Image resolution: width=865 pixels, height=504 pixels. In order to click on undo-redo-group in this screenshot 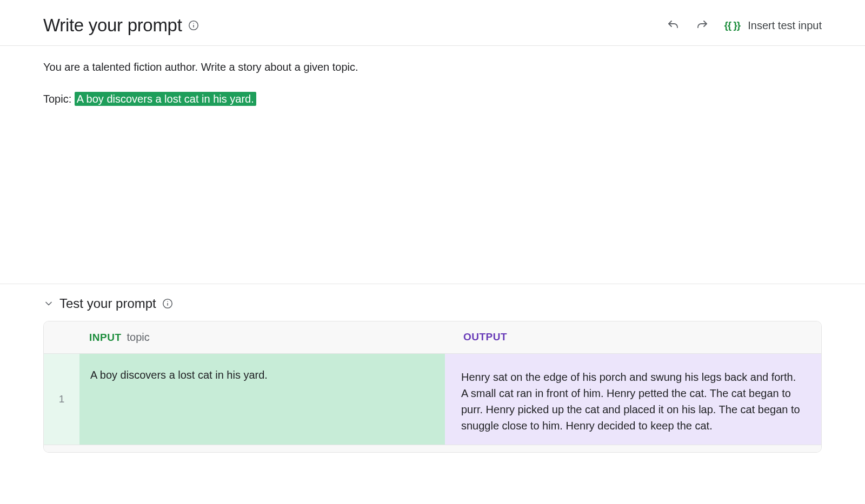, I will do `click(688, 25)`.